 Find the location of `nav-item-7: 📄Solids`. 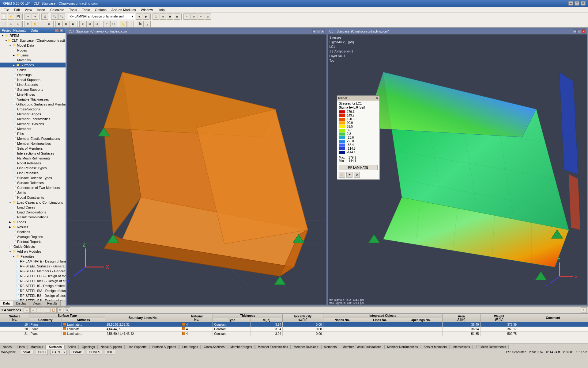

nav-item-7: 📄Solids is located at coordinates (33, 70).